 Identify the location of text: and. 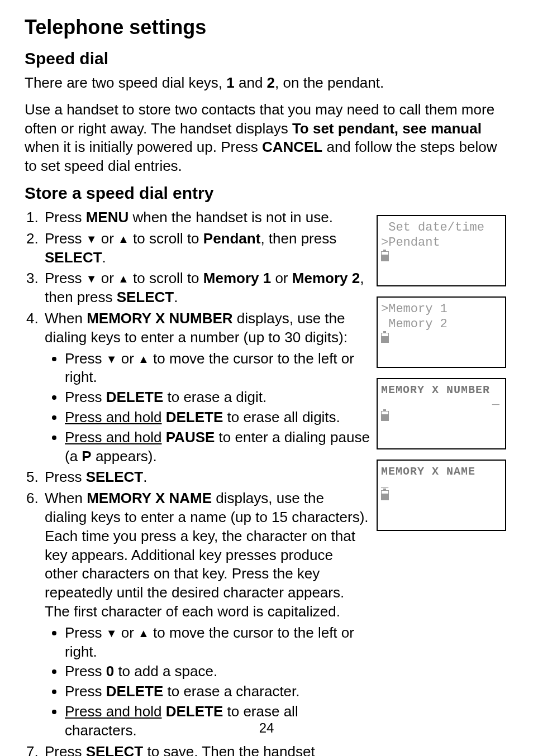
(251, 83).